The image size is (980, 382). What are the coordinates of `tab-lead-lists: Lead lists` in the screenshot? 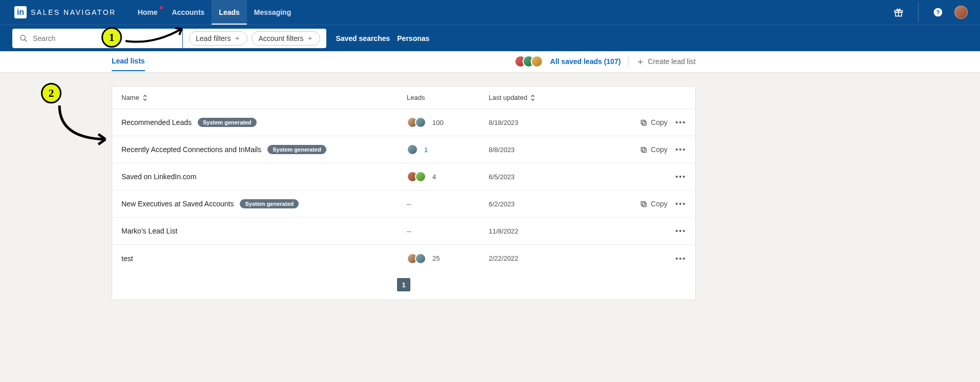 It's located at (128, 61).